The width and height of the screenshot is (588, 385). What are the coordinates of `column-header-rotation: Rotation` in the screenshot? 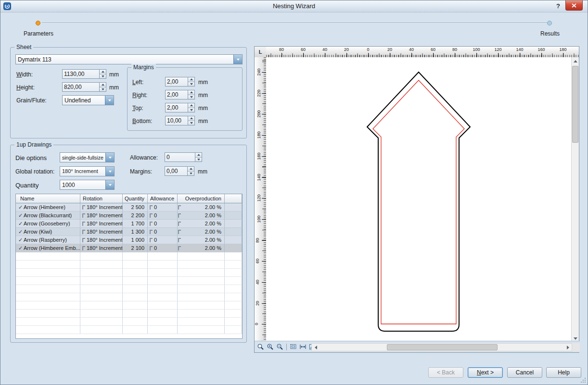 It's located at (102, 199).